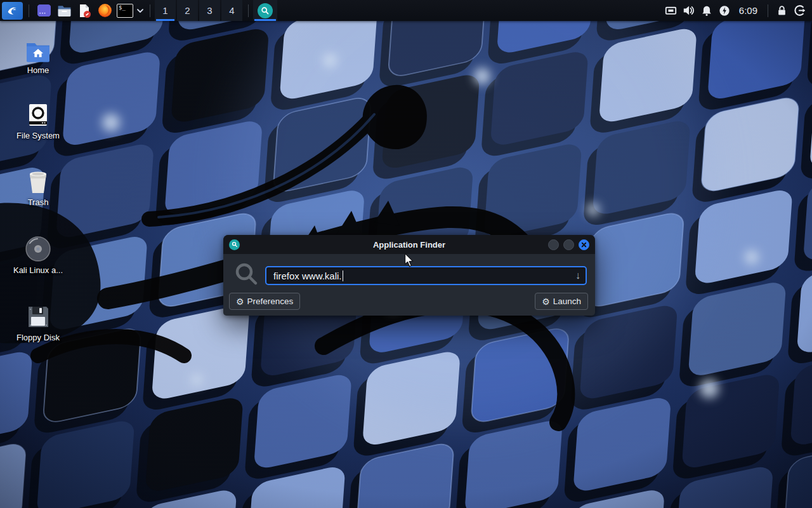 This screenshot has width=812, height=508. I want to click on floppy-disk-icon, so click(38, 317).